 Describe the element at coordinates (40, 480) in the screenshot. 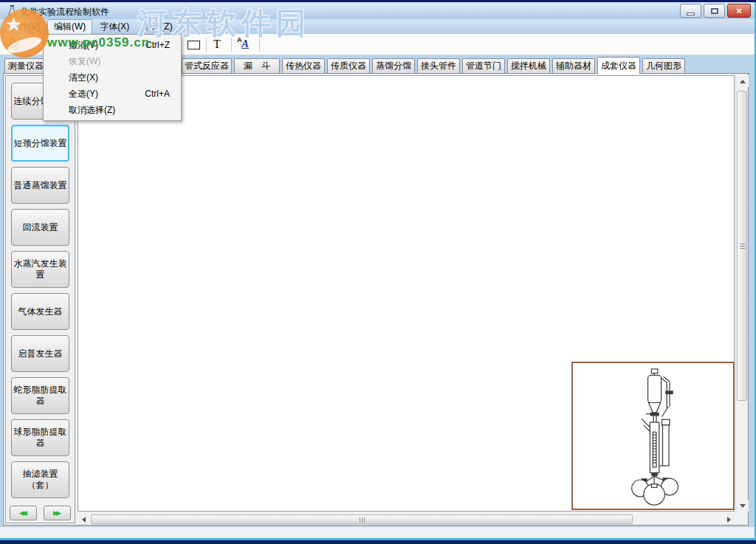

I see `sidebar-item-suction-filter-set: 抽滤装置（套）` at that location.